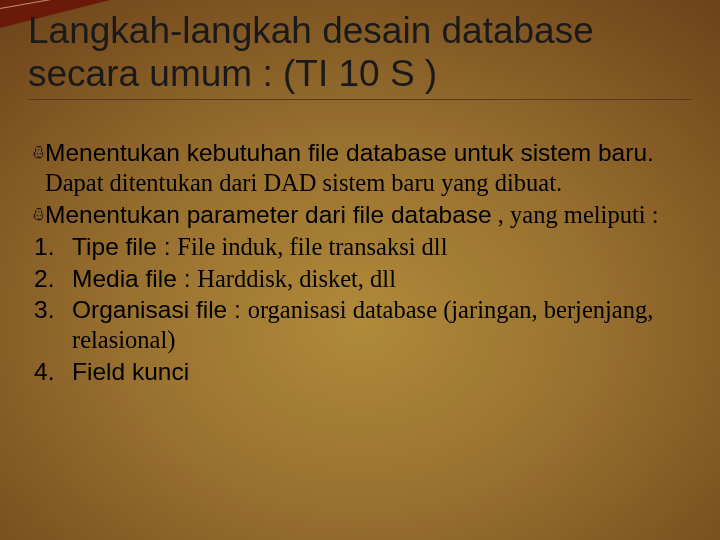 Image resolution: width=720 pixels, height=540 pixels. What do you see at coordinates (362, 372) in the screenshot?
I see `numbered-item: 4. Field kunci` at bounding box center [362, 372].